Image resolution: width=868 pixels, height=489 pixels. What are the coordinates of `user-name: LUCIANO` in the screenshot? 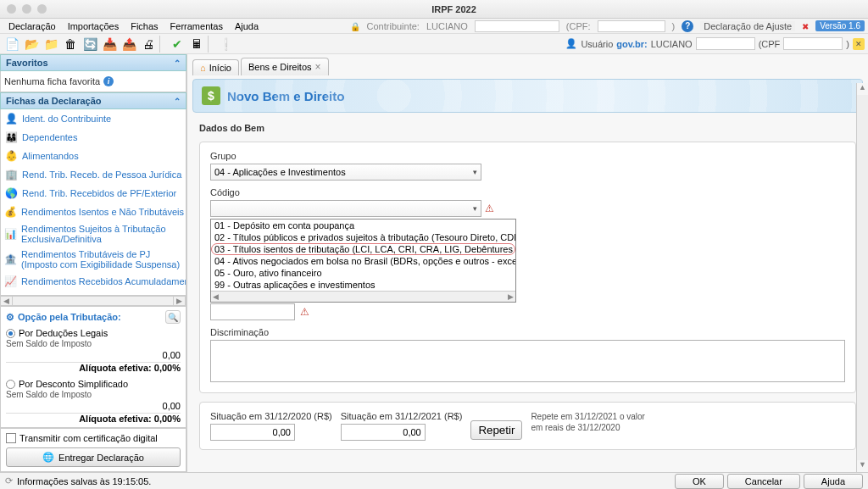 It's located at (671, 44).